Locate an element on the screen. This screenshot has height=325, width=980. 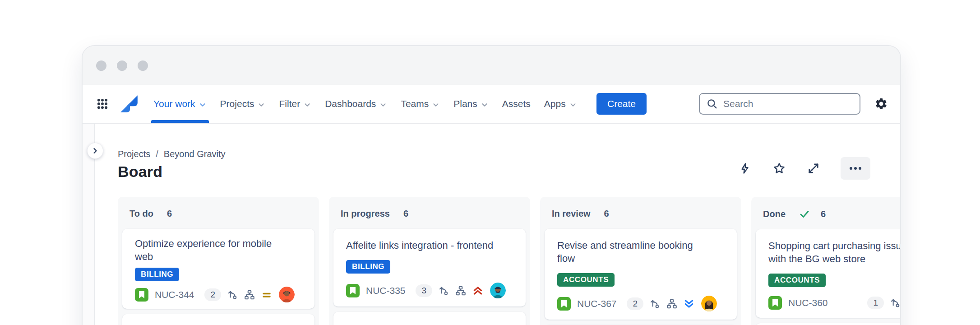
nav-item-label: Assets is located at coordinates (516, 104).